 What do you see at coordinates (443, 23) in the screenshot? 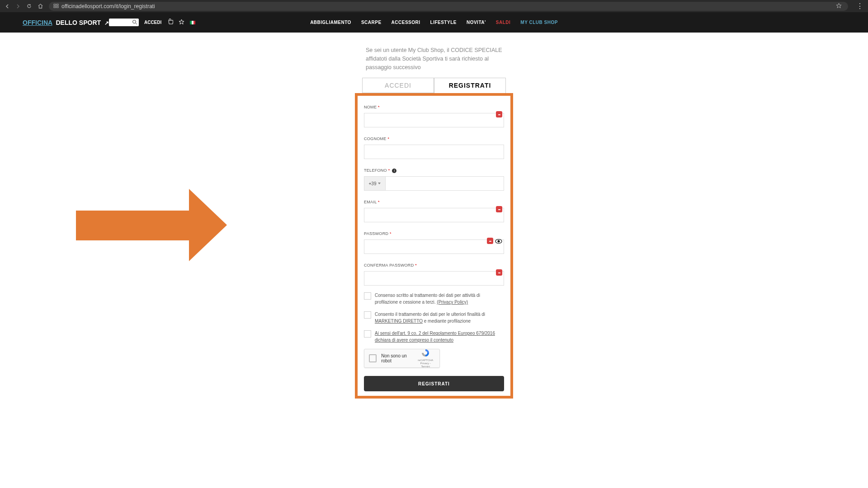
I see `nav-lifestyle: LIFESTYLE` at bounding box center [443, 23].